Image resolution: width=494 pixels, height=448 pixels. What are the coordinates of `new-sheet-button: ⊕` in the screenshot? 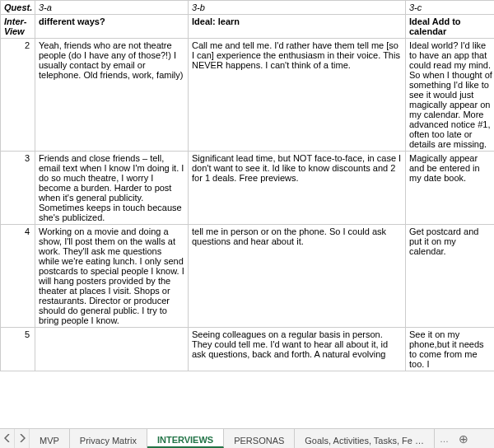 It's located at (464, 438).